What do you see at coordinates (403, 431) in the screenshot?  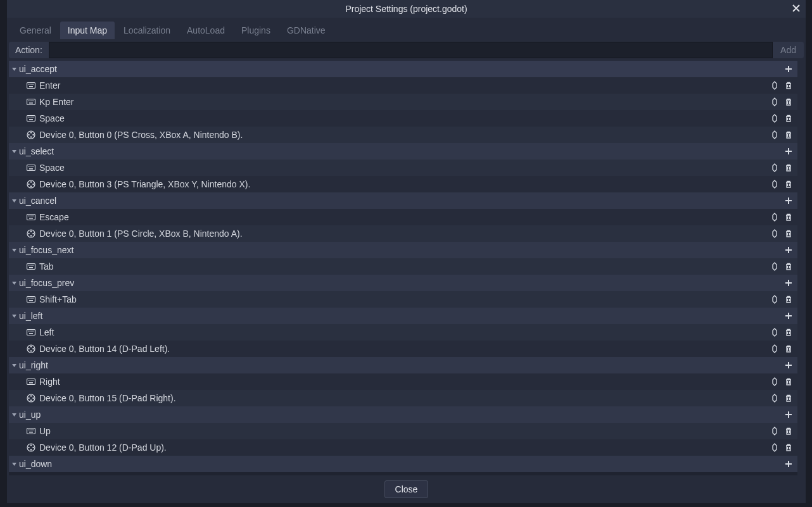 I see `event-row: Up` at bounding box center [403, 431].